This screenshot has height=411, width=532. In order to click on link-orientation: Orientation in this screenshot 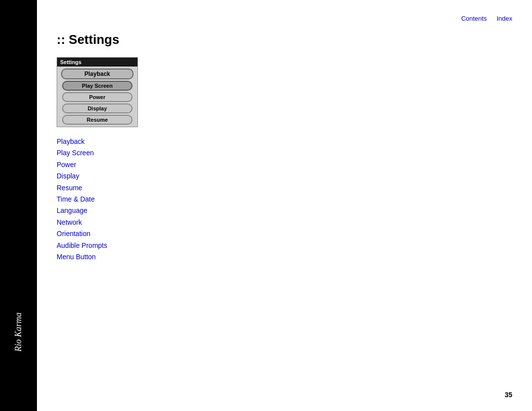, I will do `click(73, 234)`.